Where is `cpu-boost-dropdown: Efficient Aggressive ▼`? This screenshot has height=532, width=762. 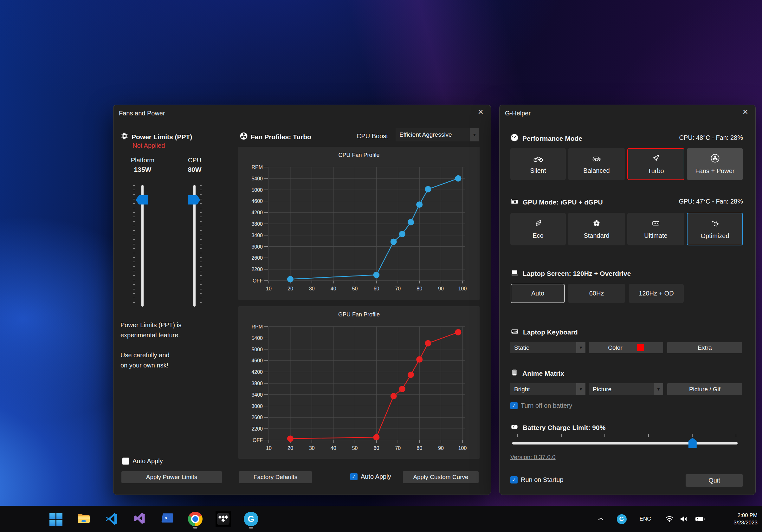
cpu-boost-dropdown: Efficient Aggressive ▼ is located at coordinates (437, 135).